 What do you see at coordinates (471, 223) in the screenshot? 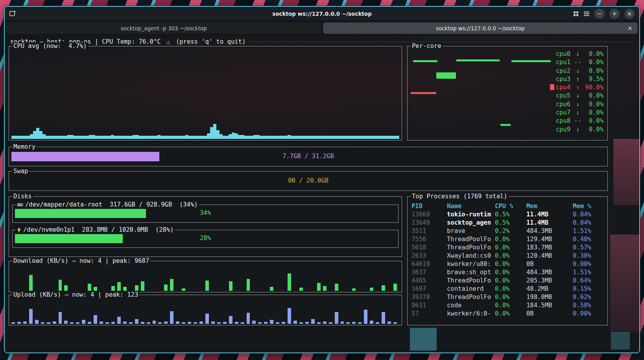
I see `process-name: socktop_agen` at bounding box center [471, 223].